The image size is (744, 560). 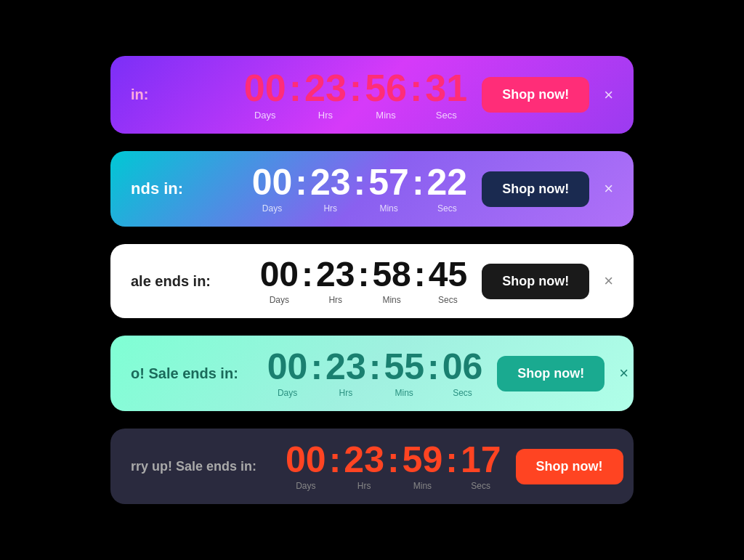 What do you see at coordinates (372, 373) in the screenshot?
I see `banner-mint: o! Sale ends in: 00 Days : 23 Hrs : 55 M…` at bounding box center [372, 373].